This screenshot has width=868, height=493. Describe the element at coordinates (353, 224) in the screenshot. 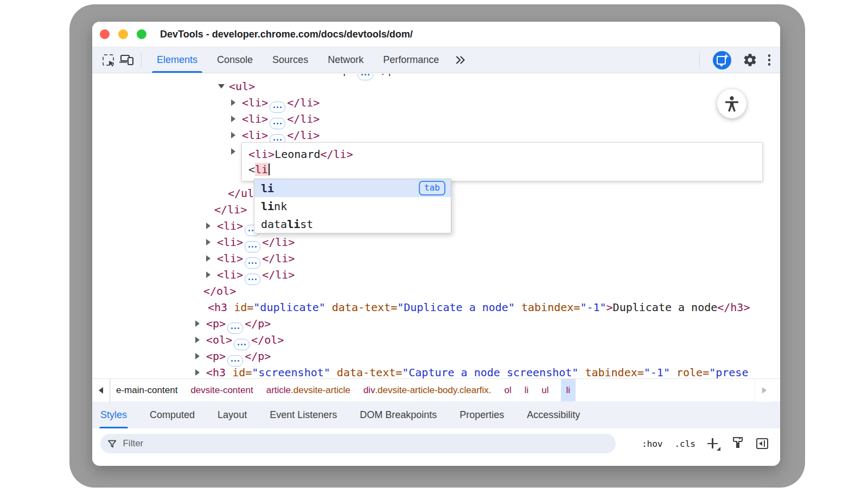

I see `autocomplete-item: datalist` at that location.